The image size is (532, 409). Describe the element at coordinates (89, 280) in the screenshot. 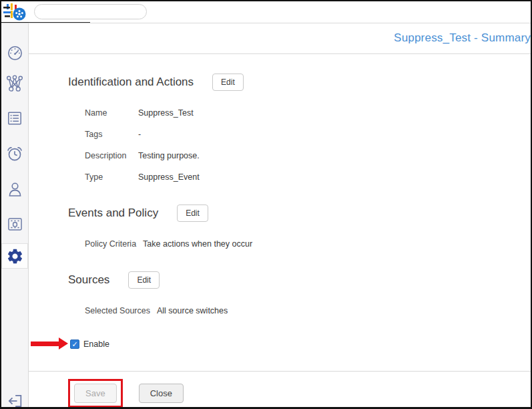

I see `section-title: Sources` at that location.